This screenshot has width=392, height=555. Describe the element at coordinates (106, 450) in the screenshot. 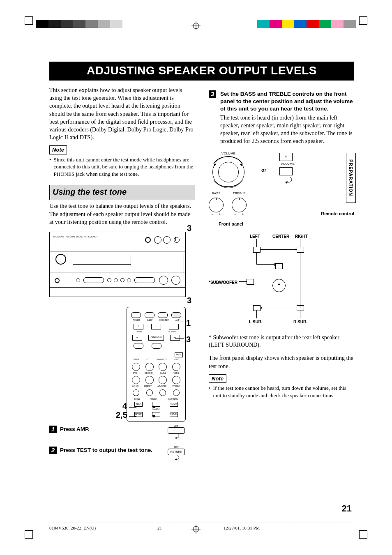

I see `step2-text: Press TEST to output the test tone.` at that location.